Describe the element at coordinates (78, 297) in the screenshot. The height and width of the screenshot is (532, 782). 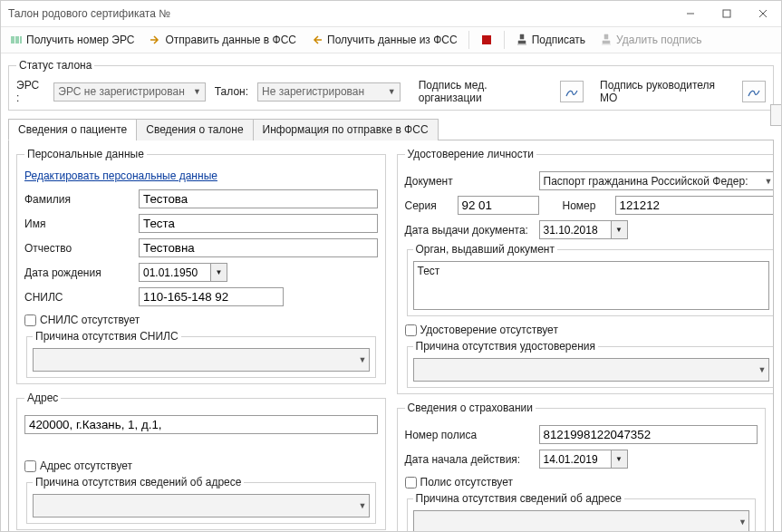
I see `snils-label: СНИЛС` at that location.